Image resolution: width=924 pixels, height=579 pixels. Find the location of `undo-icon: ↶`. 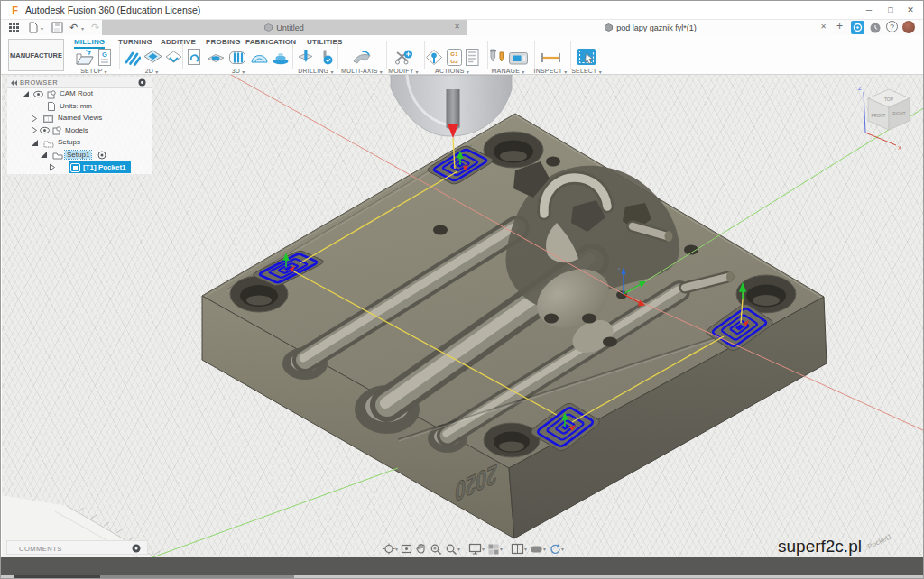

undo-icon: ↶ is located at coordinates (74, 27).